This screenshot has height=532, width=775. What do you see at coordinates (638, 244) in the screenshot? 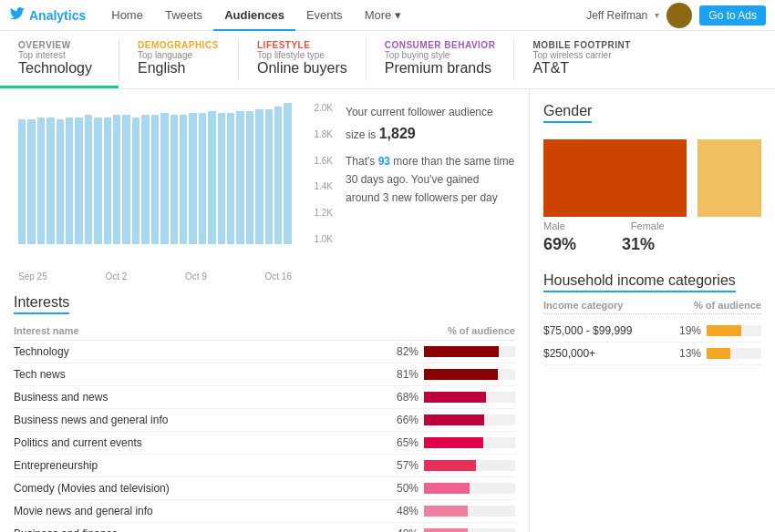
I see `gender-female-pct: 31%` at bounding box center [638, 244].